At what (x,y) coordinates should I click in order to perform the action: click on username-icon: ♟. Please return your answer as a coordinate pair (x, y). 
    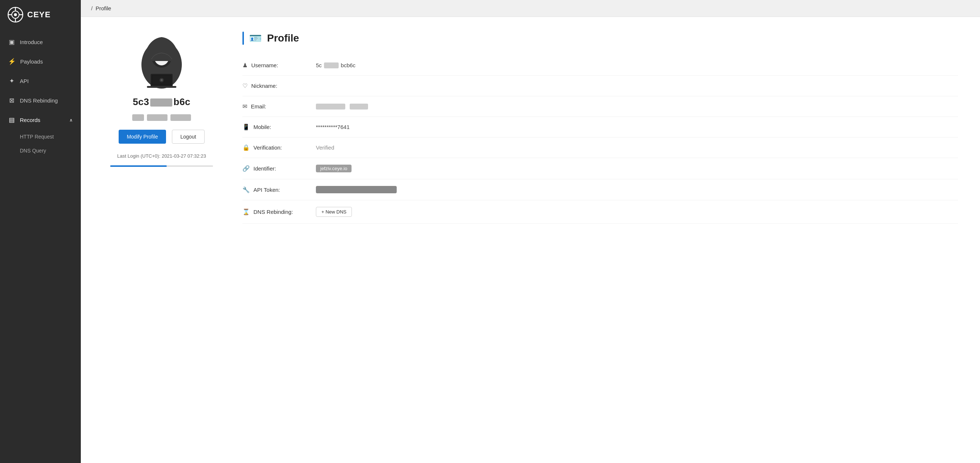
    Looking at the image, I should click on (245, 65).